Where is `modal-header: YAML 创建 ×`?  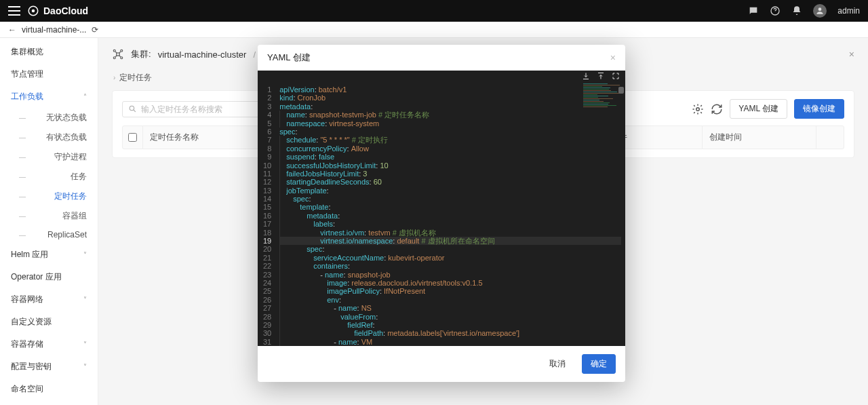
modal-header: YAML 创建 × is located at coordinates (441, 58).